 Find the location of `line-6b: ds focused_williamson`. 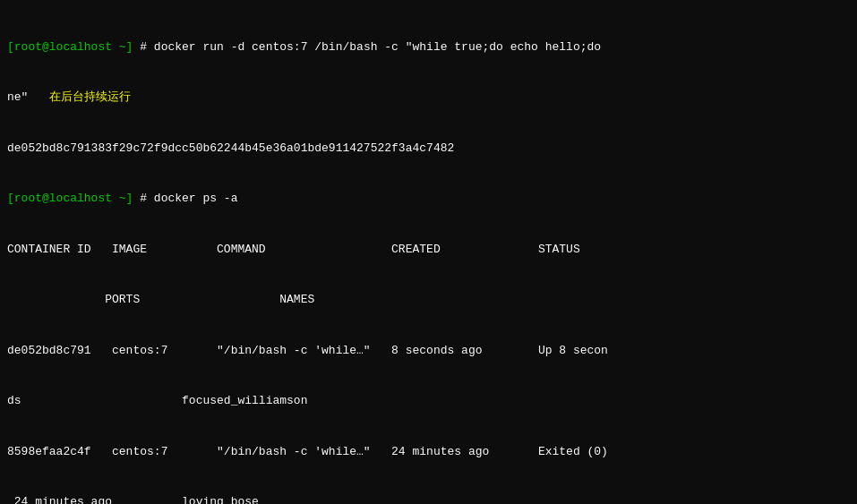

line-6b: ds focused_williamson is located at coordinates (428, 401).